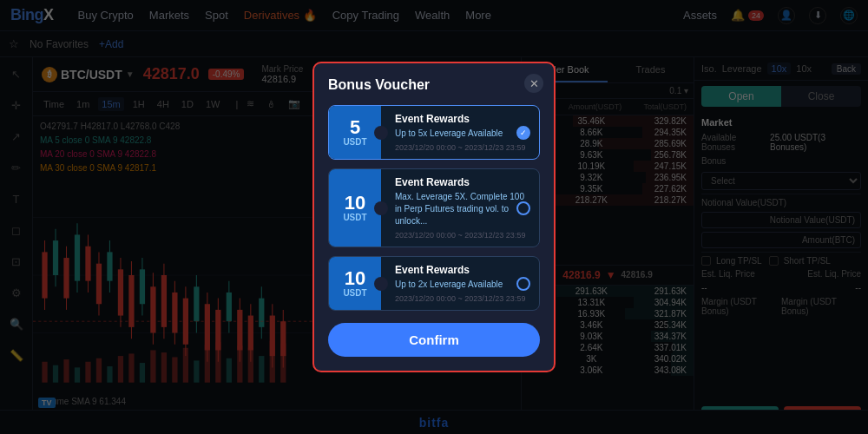 The height and width of the screenshot is (434, 868). What do you see at coordinates (434, 85) in the screenshot?
I see `modal-title: Bonus Voucher` at bounding box center [434, 85].